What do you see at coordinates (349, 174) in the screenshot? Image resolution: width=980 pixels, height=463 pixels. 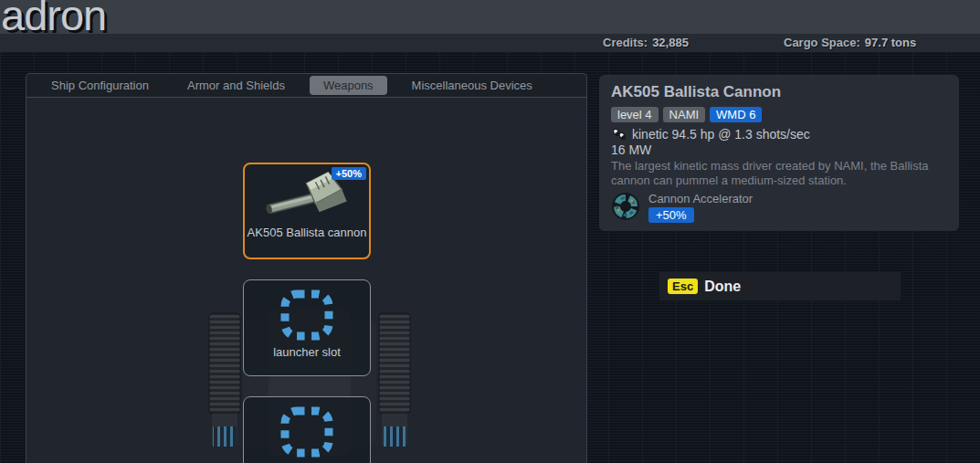 I see `enhancement-bonus-badge: +50%` at bounding box center [349, 174].